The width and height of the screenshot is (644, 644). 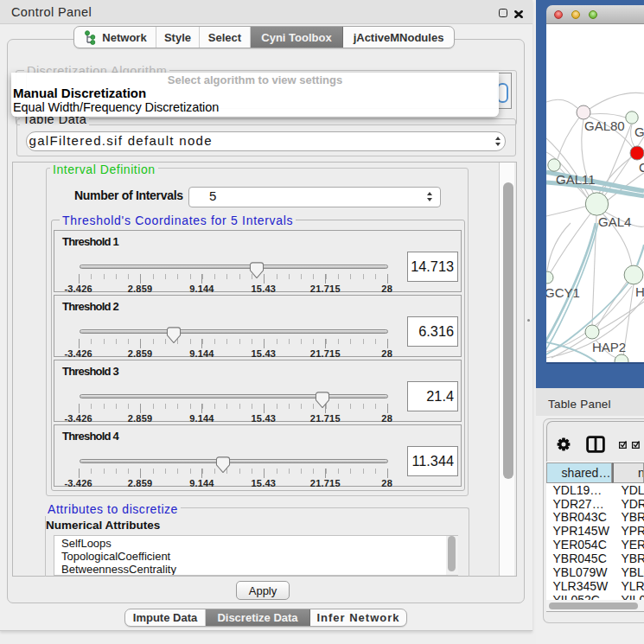 I want to click on svg-text: GCY1, so click(x=564, y=292).